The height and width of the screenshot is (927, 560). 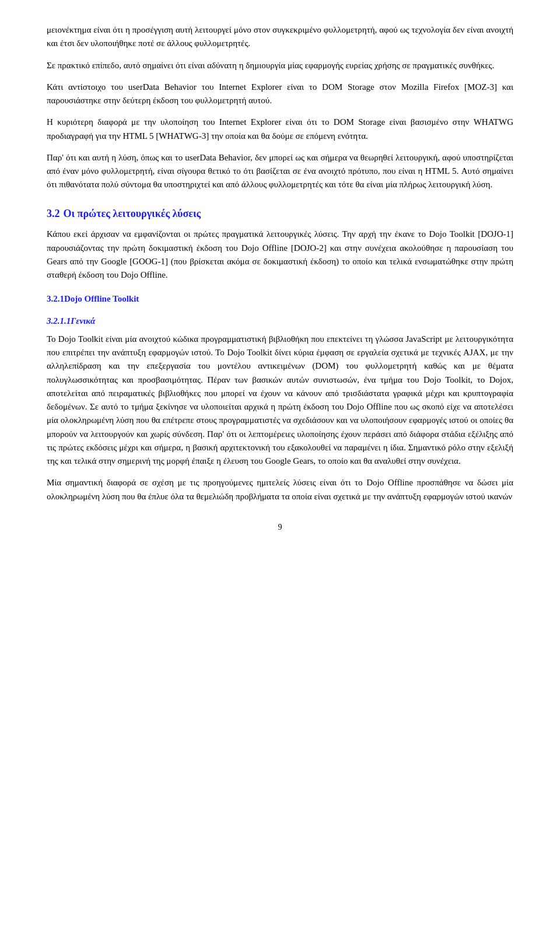 What do you see at coordinates (83, 321) in the screenshot?
I see `section-3211-title: Γενικά` at bounding box center [83, 321].